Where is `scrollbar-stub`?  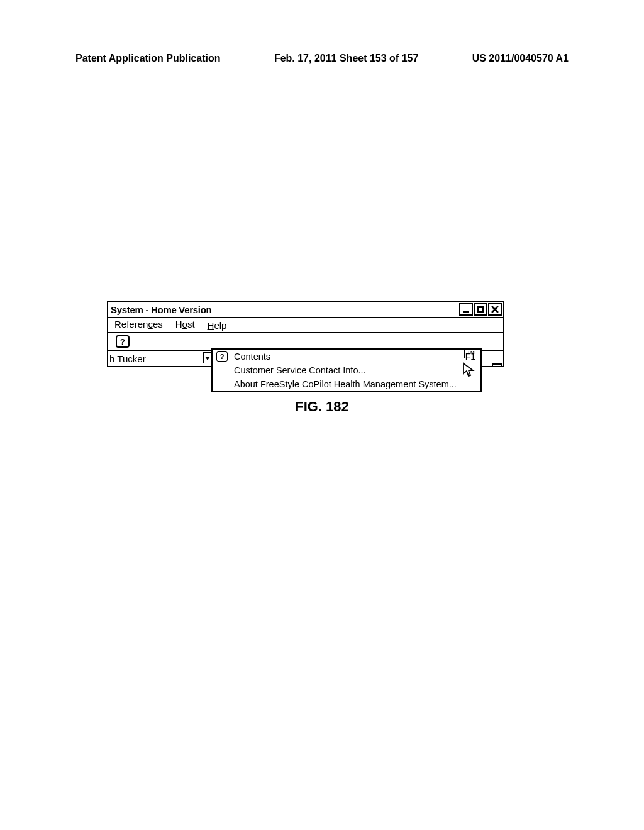 scrollbar-stub is located at coordinates (497, 365).